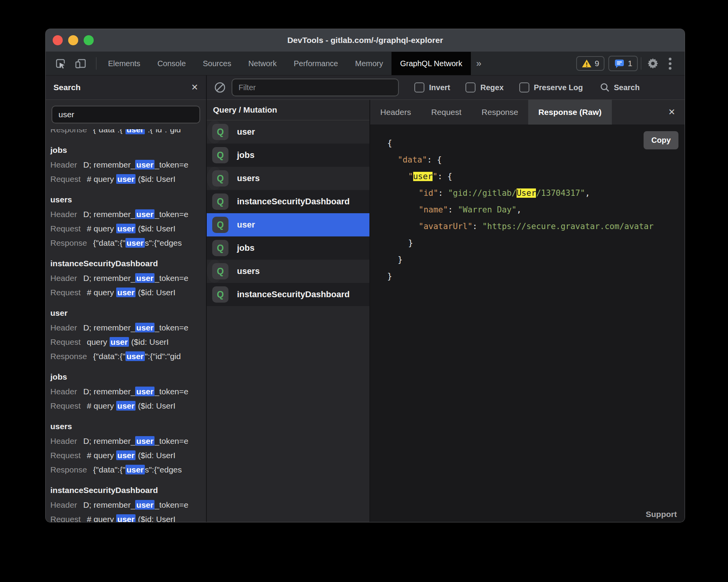 This screenshot has width=728, height=582. Describe the element at coordinates (432, 87) in the screenshot. I see `checkbox-invert: Invert` at that location.